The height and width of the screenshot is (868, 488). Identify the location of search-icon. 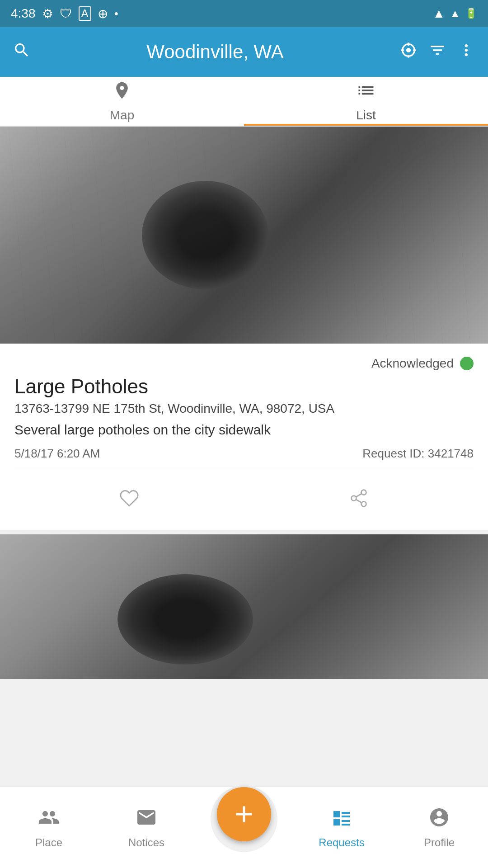
(22, 52).